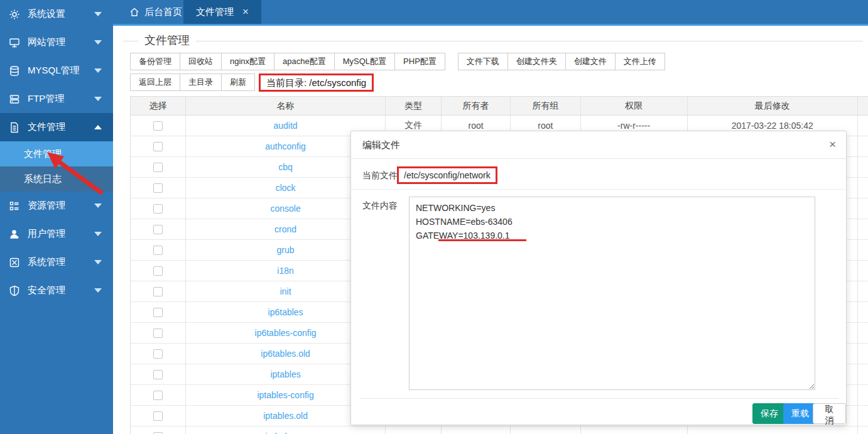 This screenshot has height=434, width=868. I want to click on config-button: MySQL配置, so click(364, 62).